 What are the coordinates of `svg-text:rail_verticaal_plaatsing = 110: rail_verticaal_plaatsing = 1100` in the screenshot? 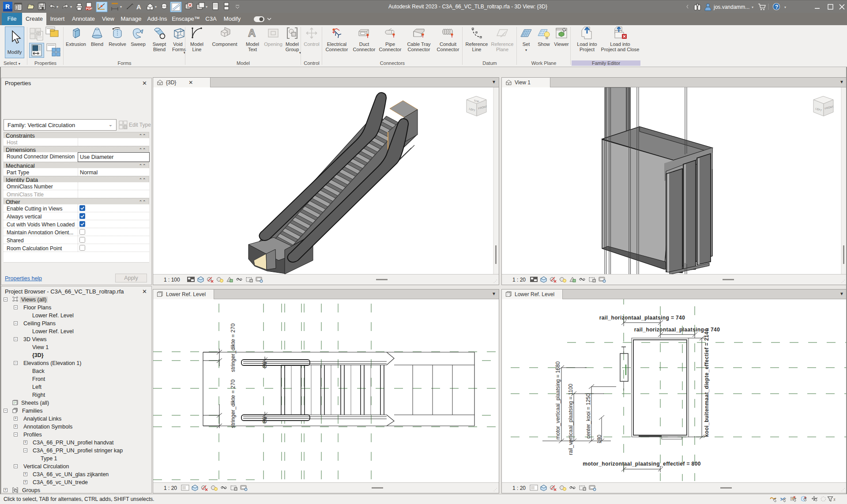 It's located at (571, 419).